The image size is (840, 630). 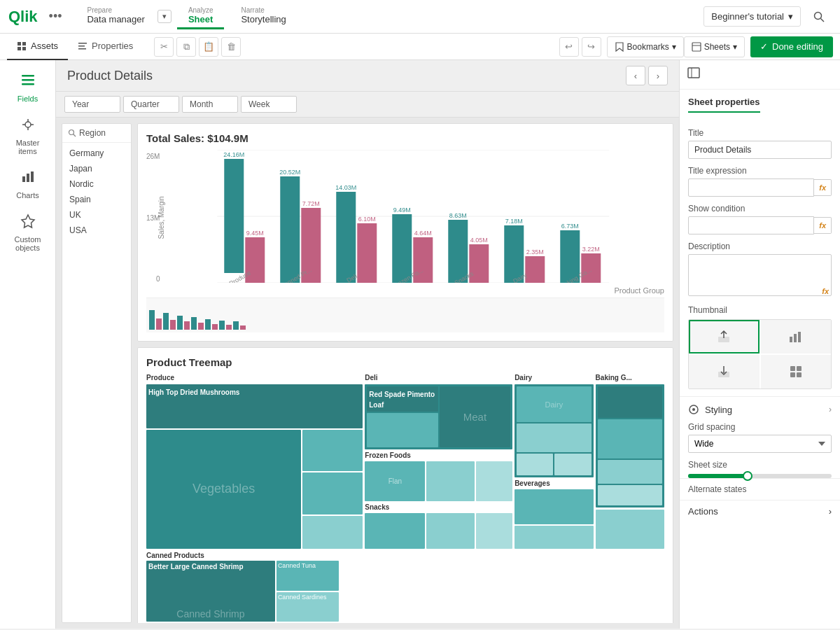 I want to click on done-editing-button: ✓ Done editing, so click(x=792, y=47).